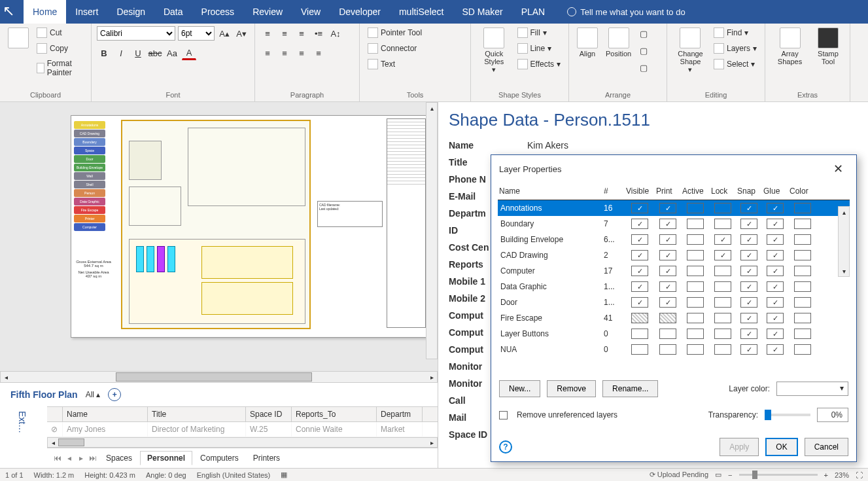 Image resolution: width=868 pixels, height=481 pixels. I want to click on layer-row: CAD Drawing2✓✓✓✓✓, so click(674, 255).